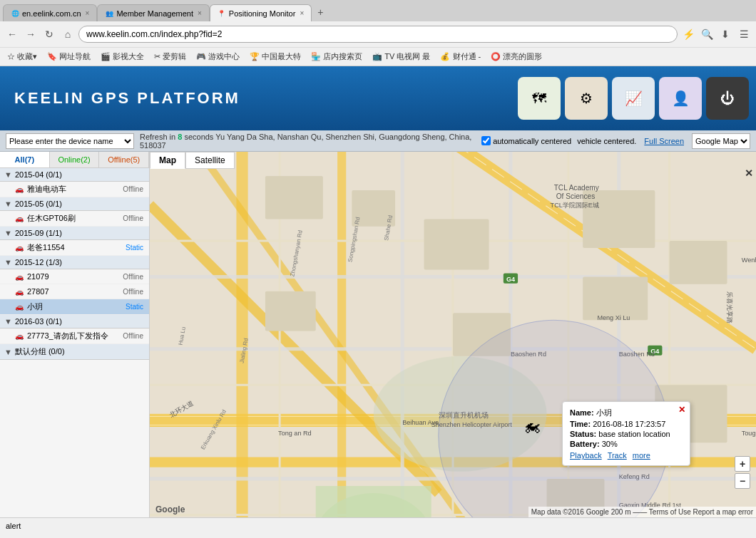  What do you see at coordinates (308, 141) in the screenshot?
I see `toolbar-info: Refresh in 8 seconds Yu Yang Da Sha, Nan…` at bounding box center [308, 141].